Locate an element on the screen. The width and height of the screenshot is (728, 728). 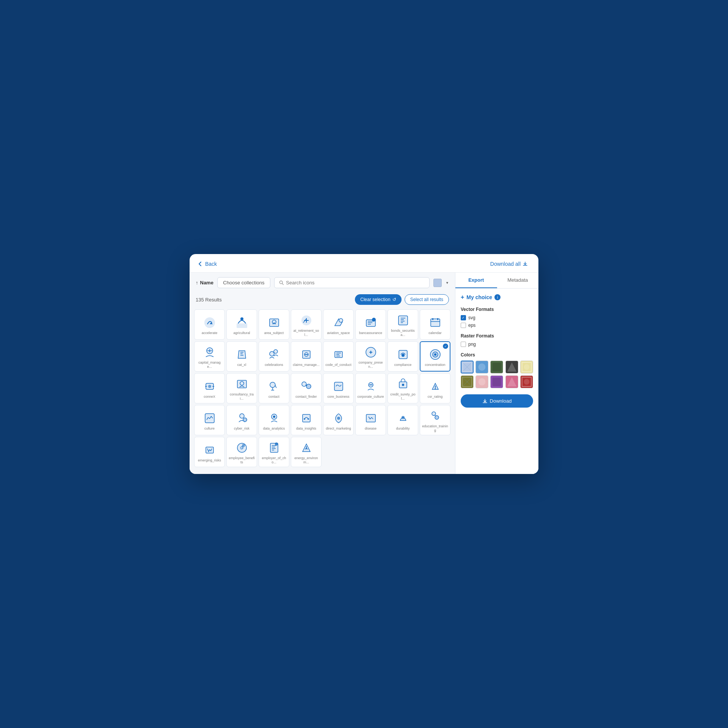
icon-cell: ✓compliance is located at coordinates (403, 356).